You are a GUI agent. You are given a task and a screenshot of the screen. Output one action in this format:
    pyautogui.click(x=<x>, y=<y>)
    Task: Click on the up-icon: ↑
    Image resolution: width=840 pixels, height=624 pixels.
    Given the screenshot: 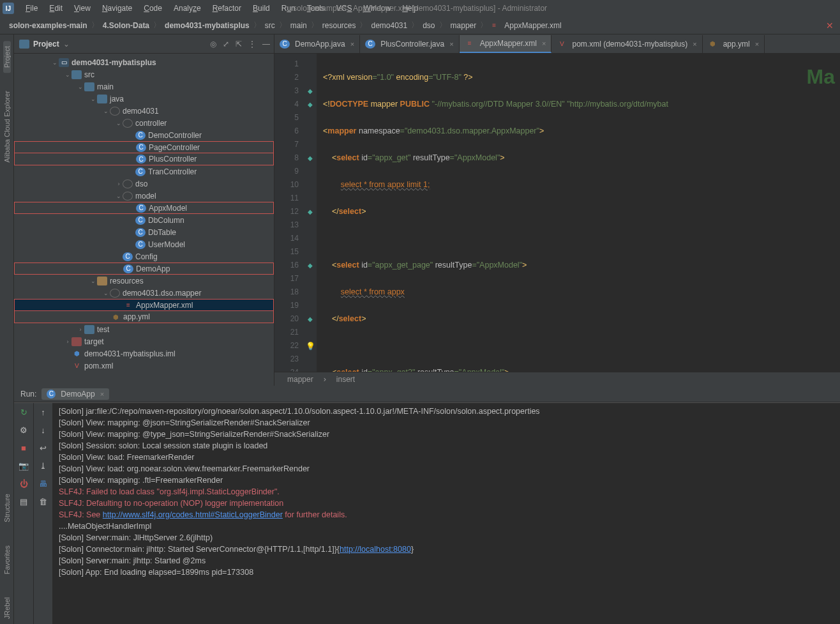 What is the action you would take?
    pyautogui.click(x=43, y=412)
    